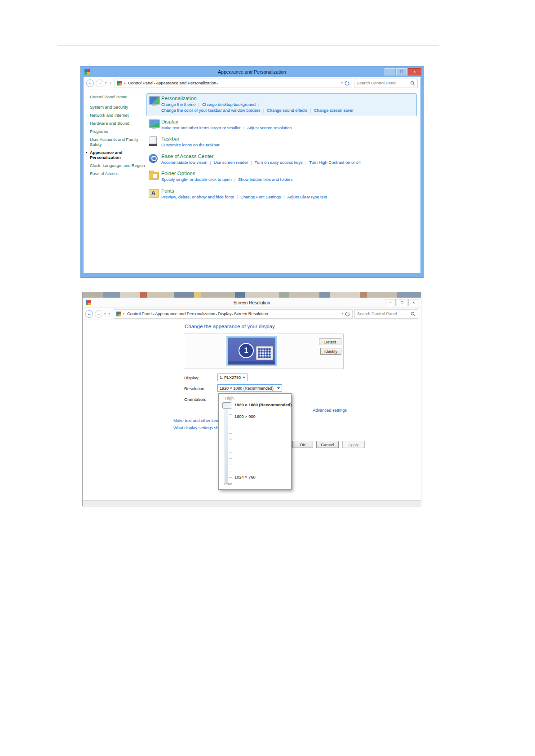 Image resolution: width=535 pixels, height=756 pixels. Describe the element at coordinates (198, 197) in the screenshot. I see `task-link: Preview, delete, or show and hide fonts` at that location.